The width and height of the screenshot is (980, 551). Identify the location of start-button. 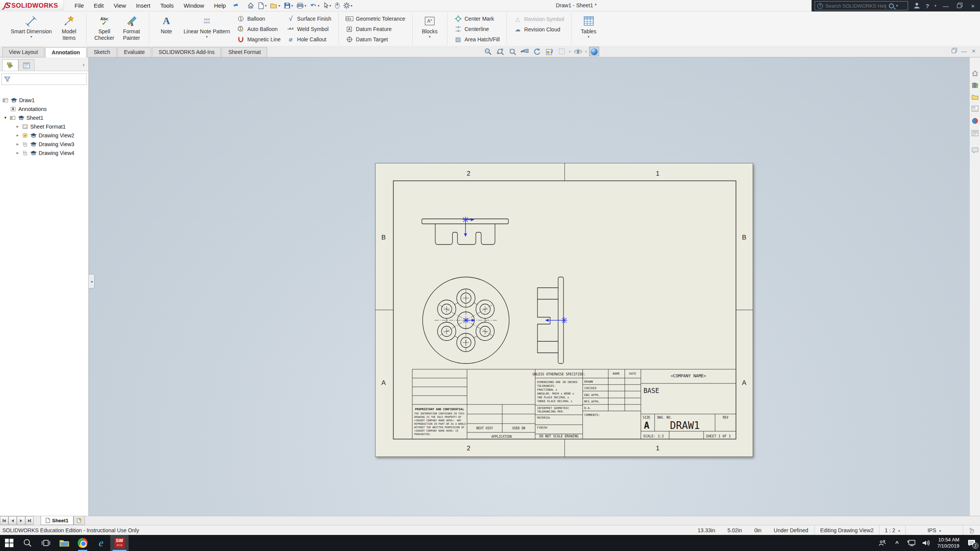
(9, 543).